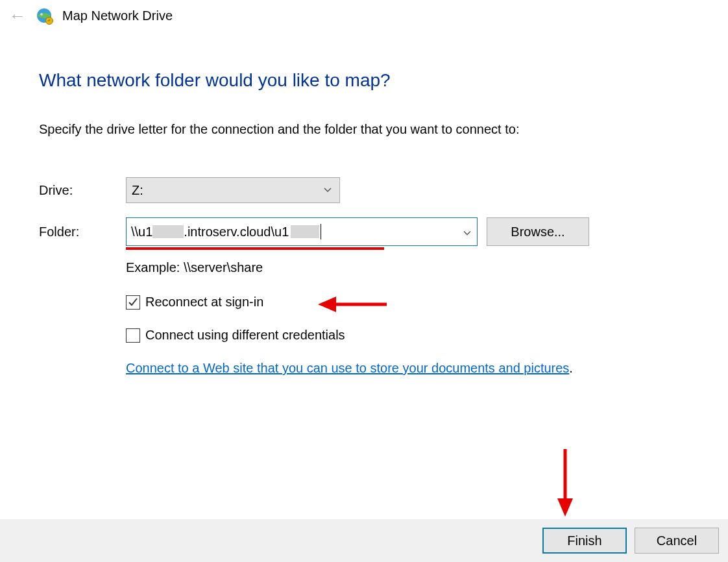  I want to click on map-drive-icon, so click(44, 16).